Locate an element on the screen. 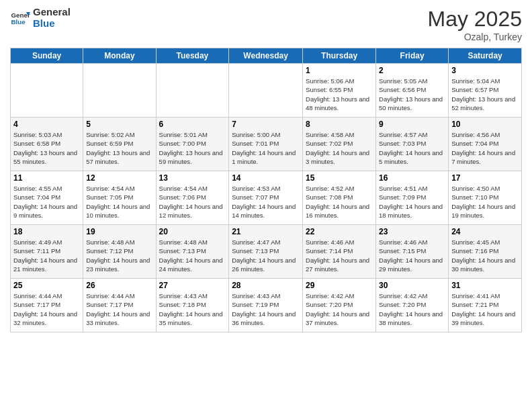  title-block: May 2025 Ozalp, Turkey is located at coordinates (474, 24).